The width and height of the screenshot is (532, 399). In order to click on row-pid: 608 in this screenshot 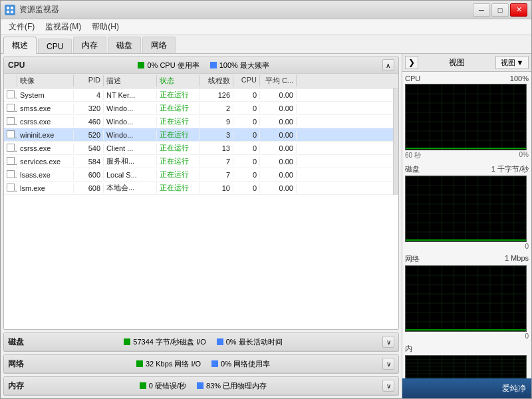, I will do `click(89, 188)`.